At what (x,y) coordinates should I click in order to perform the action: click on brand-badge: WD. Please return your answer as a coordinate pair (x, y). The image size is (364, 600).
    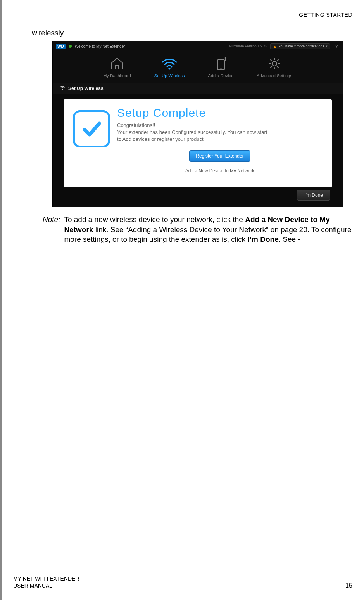
    Looking at the image, I should click on (60, 47).